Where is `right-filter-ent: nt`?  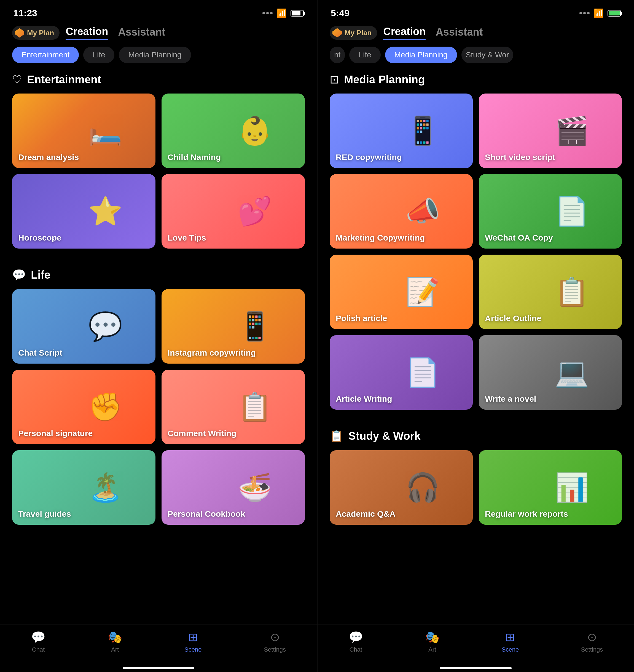
right-filter-ent: nt is located at coordinates (337, 55).